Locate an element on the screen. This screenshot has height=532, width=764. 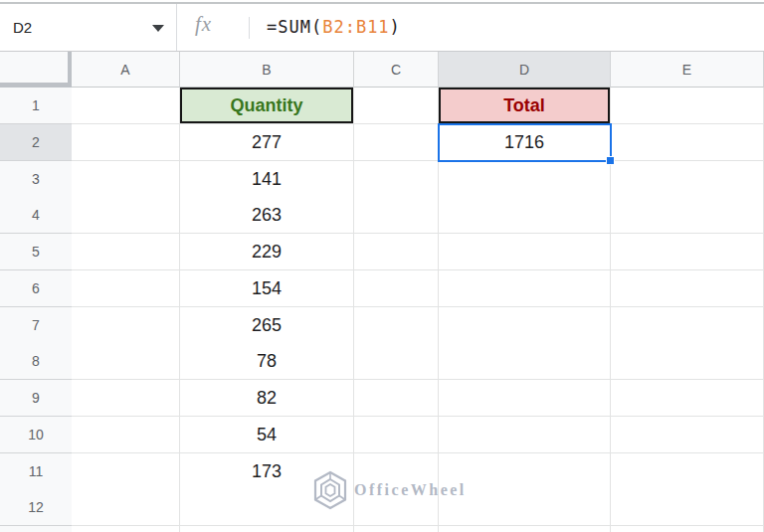
formula-prefix: =SUM( is located at coordinates (294, 27).